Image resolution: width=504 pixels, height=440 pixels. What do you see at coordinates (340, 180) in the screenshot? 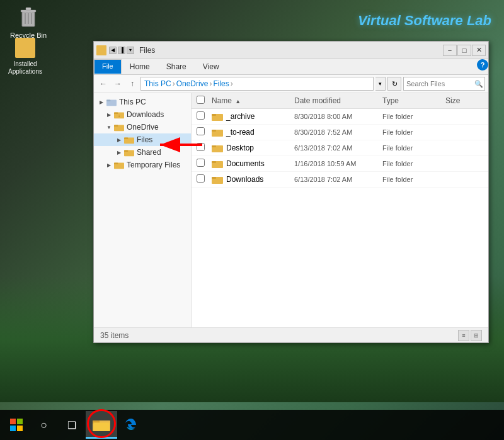
I see `file-row: Downloads 6/13/2018 7:02 AM File folder` at bounding box center [340, 180].